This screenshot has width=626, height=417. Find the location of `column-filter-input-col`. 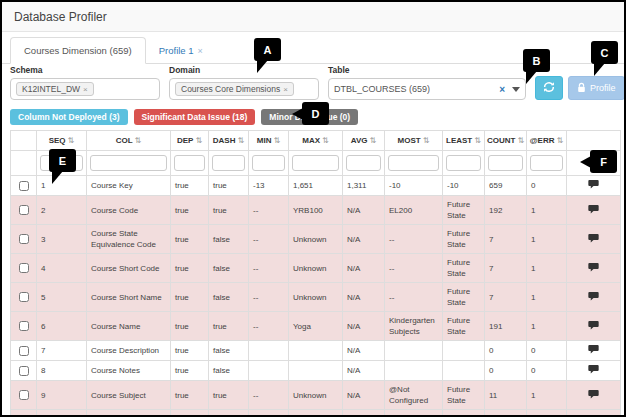

column-filter-input-col is located at coordinates (128, 163).